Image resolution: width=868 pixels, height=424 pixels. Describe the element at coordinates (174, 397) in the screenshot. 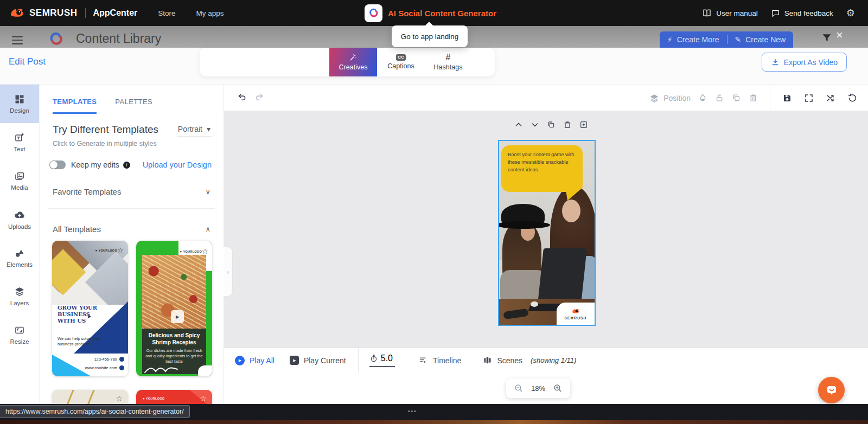

I see `template-card-red: ● YOURLOGO ☆` at that location.